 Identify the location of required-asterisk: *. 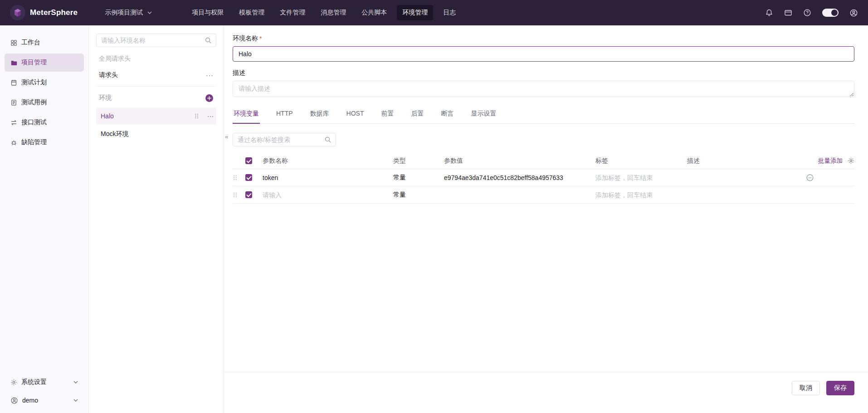
(260, 39).